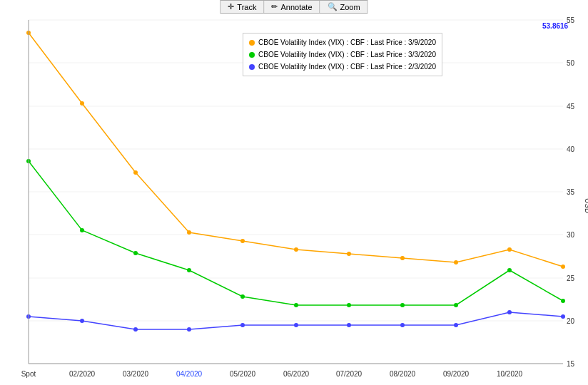 The image size is (588, 385). I want to click on svg-text: 05/2020, so click(243, 374).